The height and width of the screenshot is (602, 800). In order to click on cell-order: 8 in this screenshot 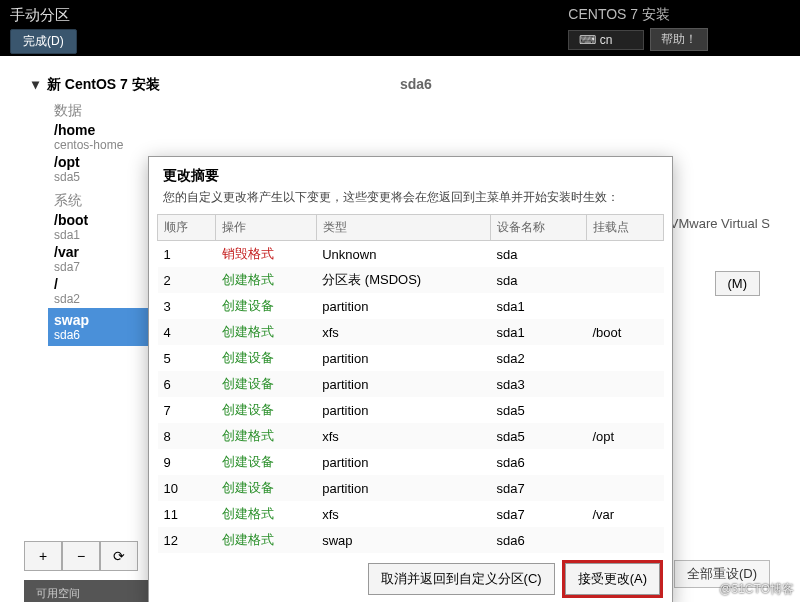, I will do `click(187, 436)`.